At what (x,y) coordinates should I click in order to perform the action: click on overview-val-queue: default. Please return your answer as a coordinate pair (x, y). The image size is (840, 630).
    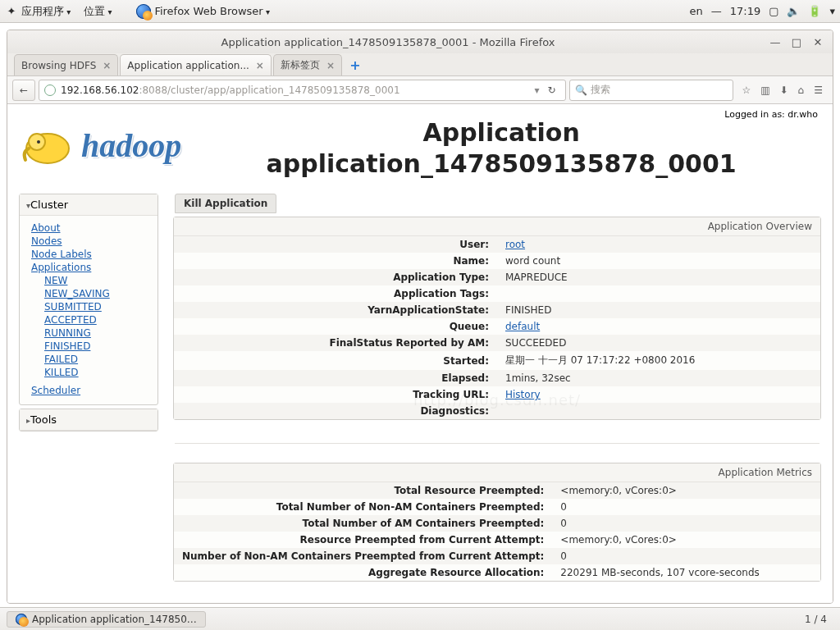
    Looking at the image, I should click on (523, 326).